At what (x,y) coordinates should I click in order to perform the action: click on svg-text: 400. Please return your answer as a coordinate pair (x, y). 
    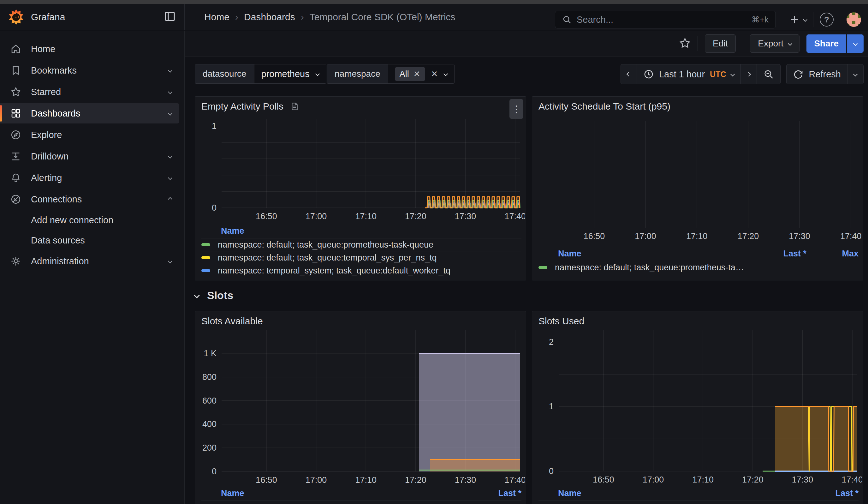
    Looking at the image, I should click on (209, 424).